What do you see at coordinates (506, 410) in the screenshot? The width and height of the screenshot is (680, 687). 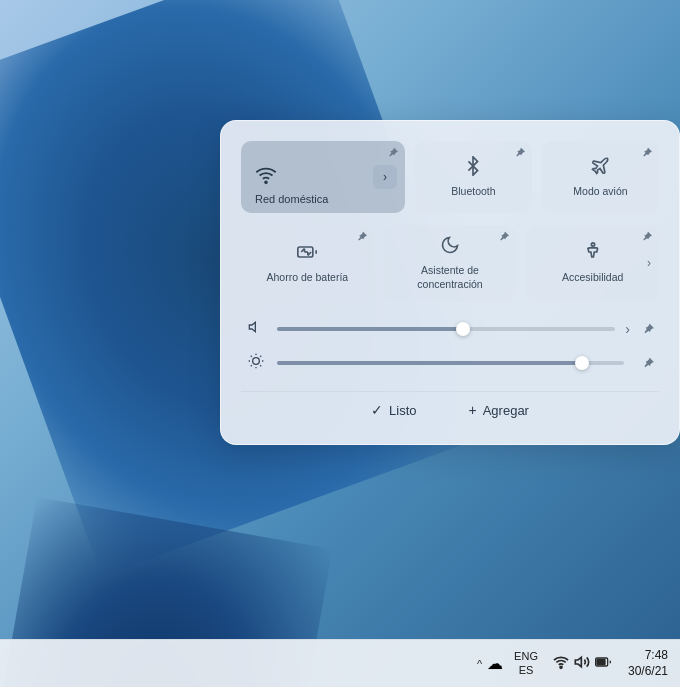 I see `add-label: Agregar` at bounding box center [506, 410].